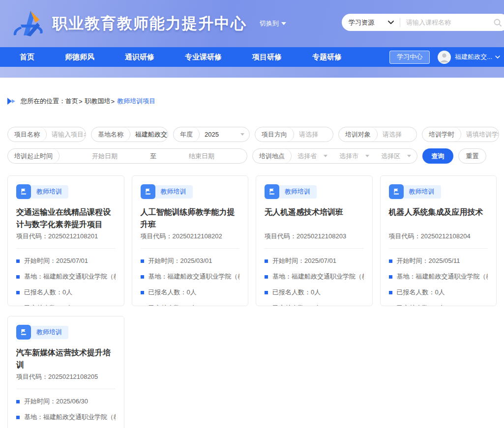 This screenshot has height=428, width=504. Describe the element at coordinates (314, 241) in the screenshot. I see `project-card: 教师培训 无人机遥感技术培训班 项目代码：20250212108203 开始时间…` at that location.